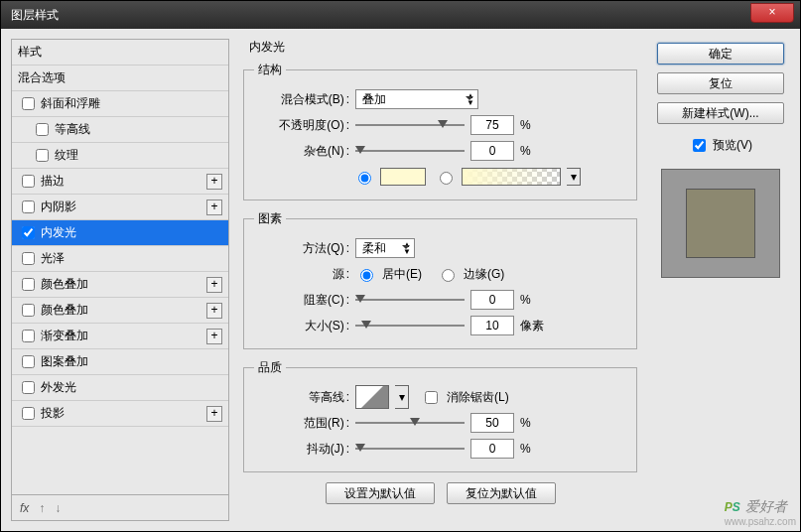  What do you see at coordinates (492, 125) in the screenshot?
I see `opacity-input` at bounding box center [492, 125].